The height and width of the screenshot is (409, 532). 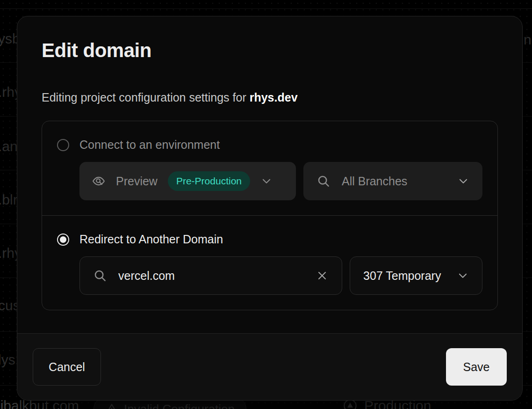 I want to click on environment-option-radio-row: Connect to an environment, so click(x=270, y=145).